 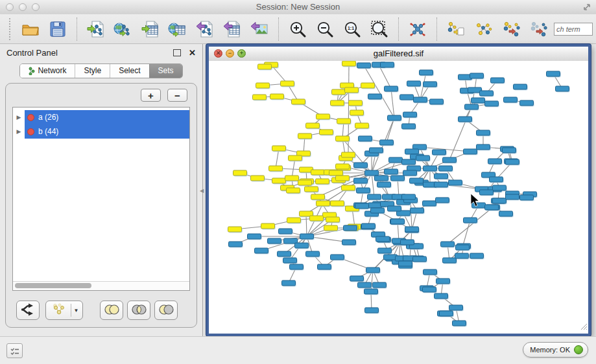 What do you see at coordinates (379, 29) in the screenshot?
I see `zoom-fit-selected-button` at bounding box center [379, 29].